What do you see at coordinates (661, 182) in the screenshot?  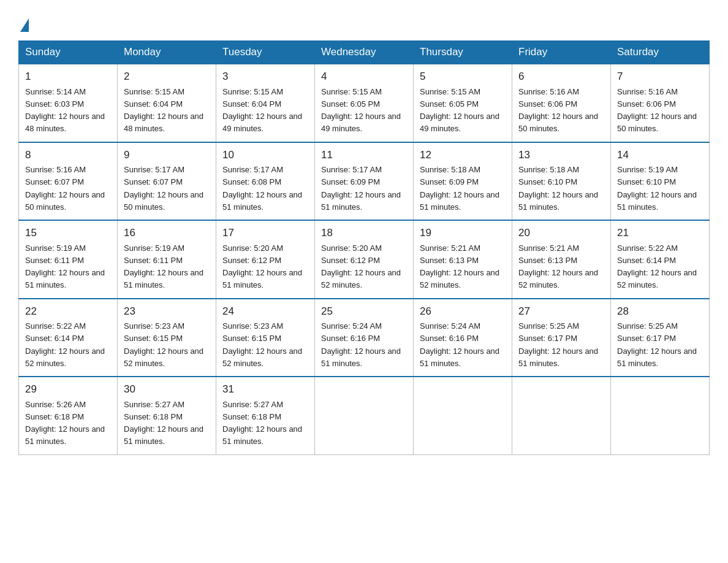 I see `day-cell: 14 Sunrise: 5:19 AMSunset: 6:10 PMDaylig…` at bounding box center [661, 182].